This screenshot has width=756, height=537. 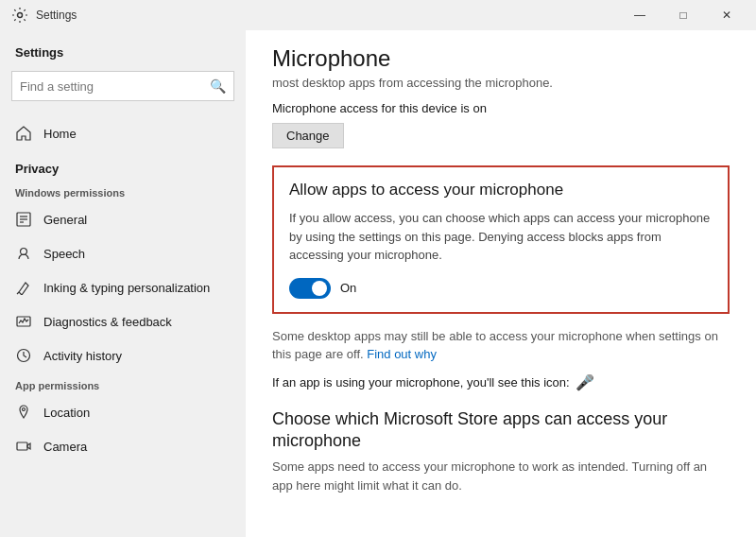 What do you see at coordinates (123, 55) in the screenshot?
I see `app-title: Settings` at bounding box center [123, 55].